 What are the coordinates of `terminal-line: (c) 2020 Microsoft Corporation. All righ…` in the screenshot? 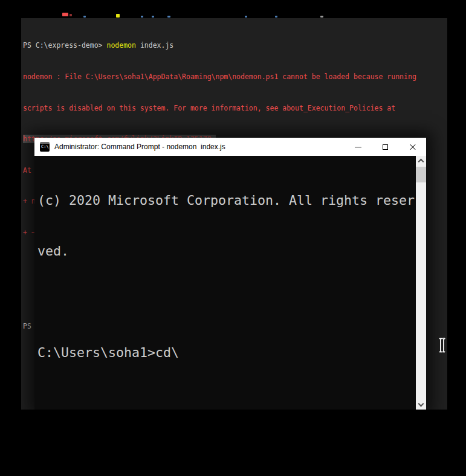 It's located at (225, 201).